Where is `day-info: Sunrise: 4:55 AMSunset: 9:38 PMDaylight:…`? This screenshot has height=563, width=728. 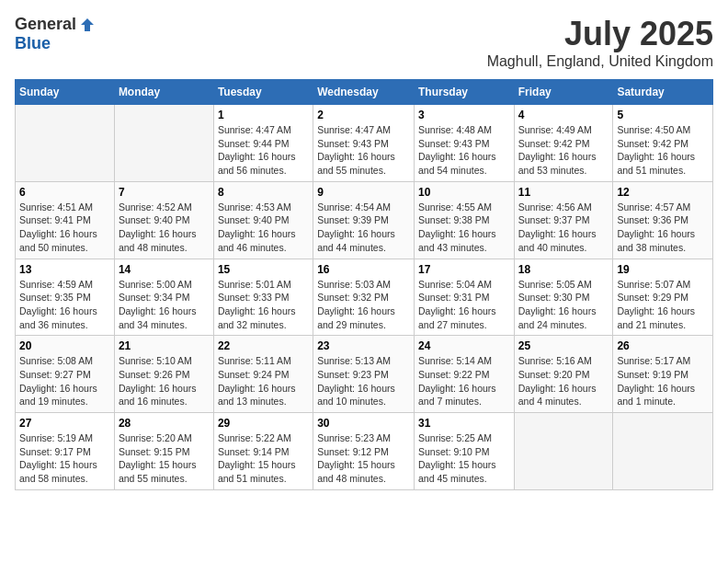 day-info: Sunrise: 4:55 AMSunset: 9:38 PMDaylight:… is located at coordinates (464, 228).